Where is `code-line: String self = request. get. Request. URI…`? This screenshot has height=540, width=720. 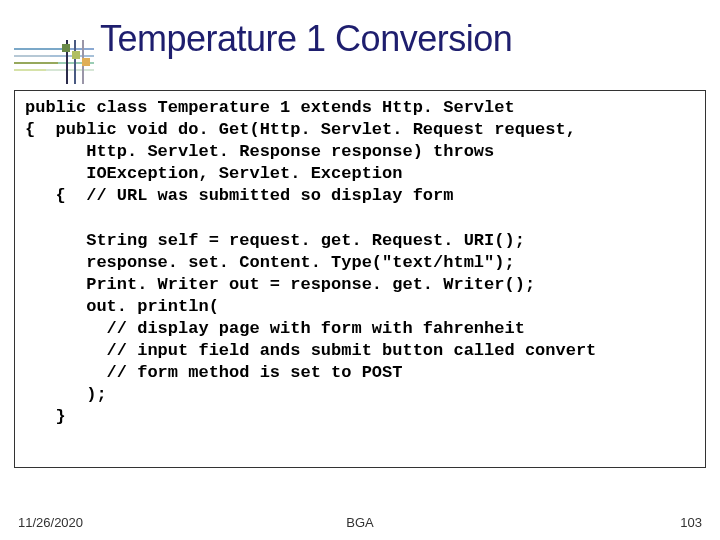 code-line: String self = request. get. Request. URI… is located at coordinates (275, 240).